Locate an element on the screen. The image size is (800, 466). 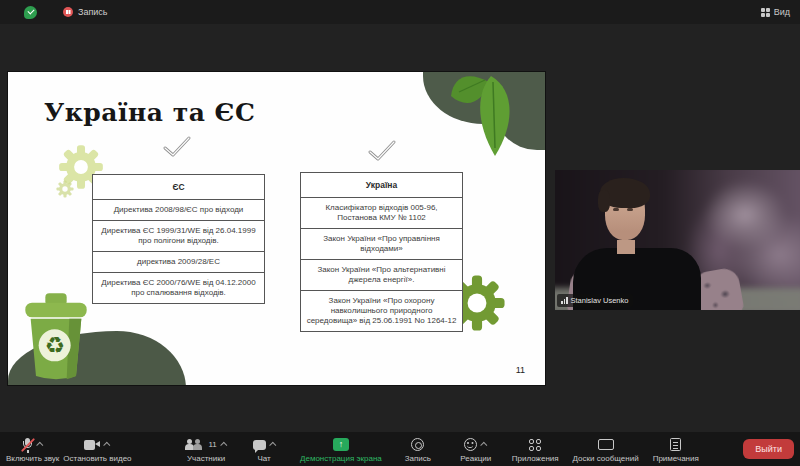
meeting-toolbar: Включить звук Остановить видео 11 is located at coordinates (400, 449).